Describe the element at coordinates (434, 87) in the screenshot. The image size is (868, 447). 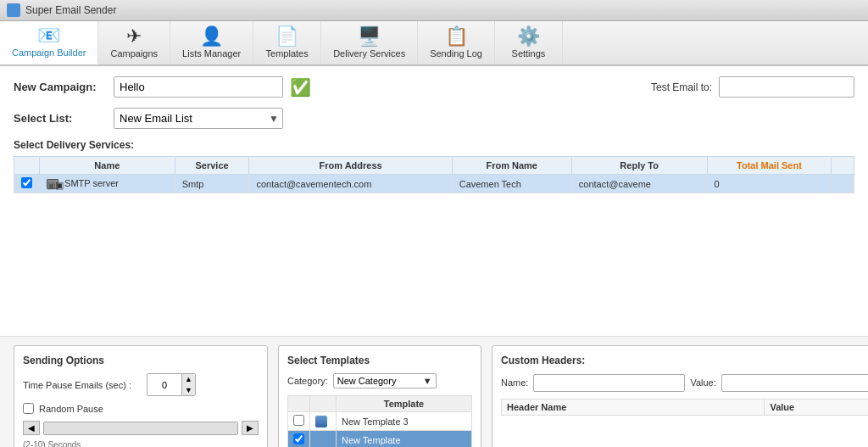
I see `campaign-row: New Campaign: ✅ Test Email to:` at that location.